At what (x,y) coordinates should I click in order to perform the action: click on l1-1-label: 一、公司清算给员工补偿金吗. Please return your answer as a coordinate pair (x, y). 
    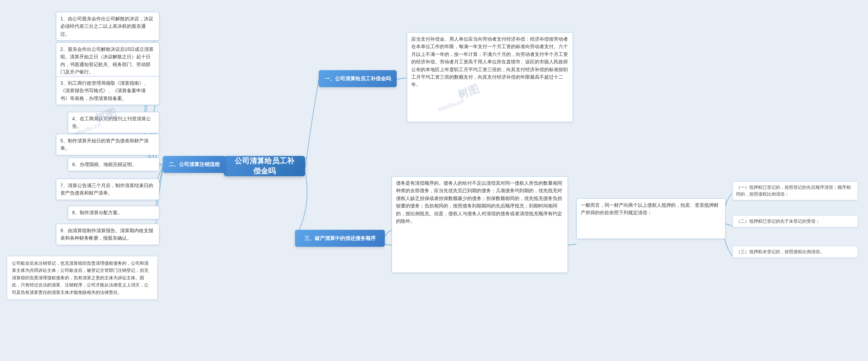
    Looking at the image, I should click on (358, 79).